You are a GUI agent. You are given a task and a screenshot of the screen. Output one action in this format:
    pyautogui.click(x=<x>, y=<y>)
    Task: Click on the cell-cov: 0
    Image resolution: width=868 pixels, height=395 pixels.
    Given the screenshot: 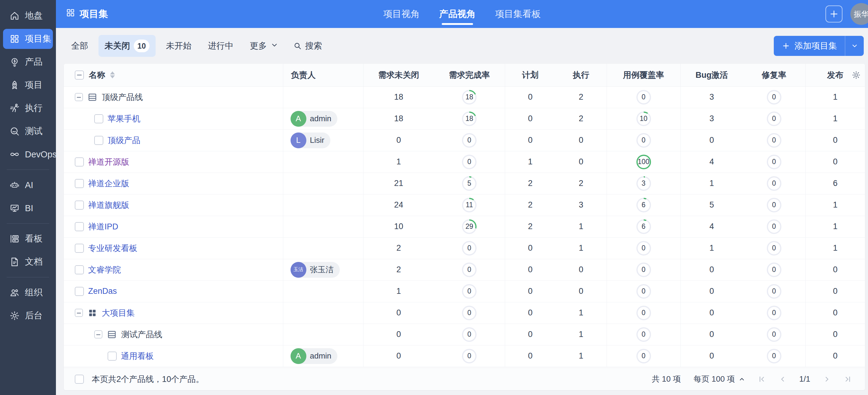 What is the action you would take?
    pyautogui.click(x=644, y=356)
    